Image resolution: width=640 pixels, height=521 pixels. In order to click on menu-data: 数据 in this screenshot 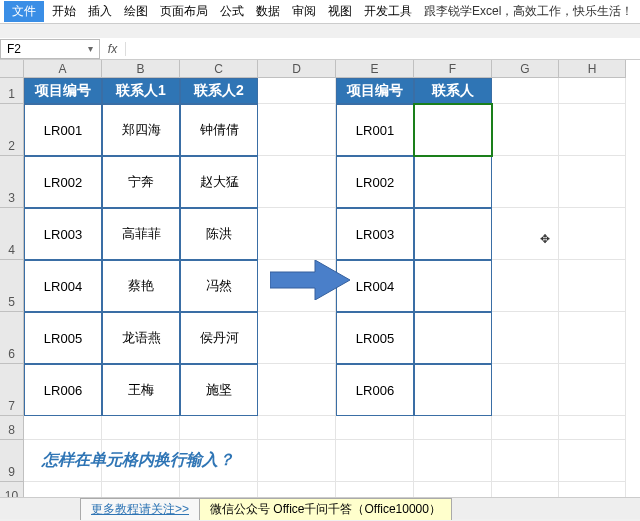, I will do `click(268, 12)`.